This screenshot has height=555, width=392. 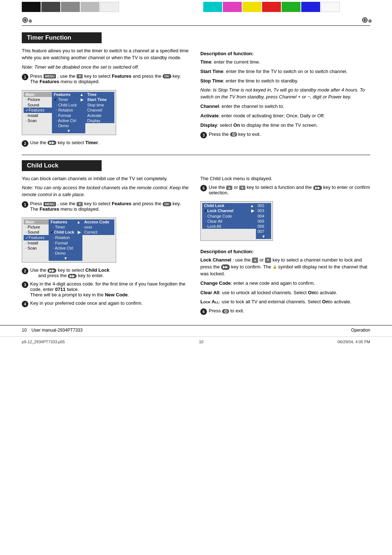 I want to click on cl-step1-features2: Features, so click(x=49, y=209).